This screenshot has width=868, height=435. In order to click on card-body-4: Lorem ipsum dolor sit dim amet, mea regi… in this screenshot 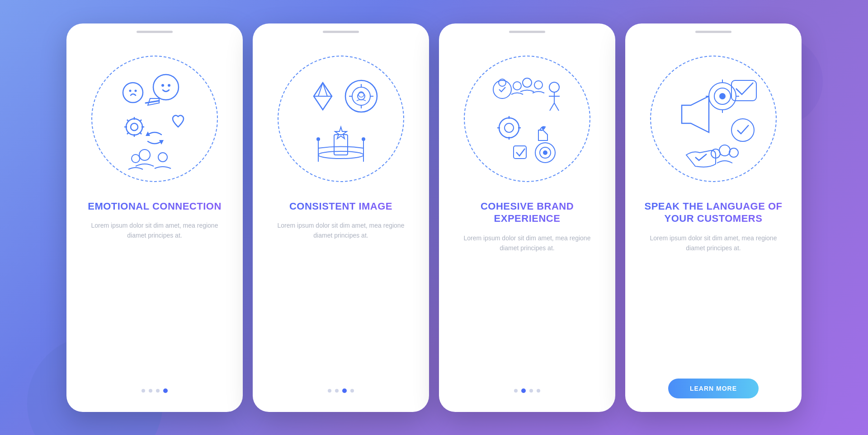, I will do `click(713, 243)`.